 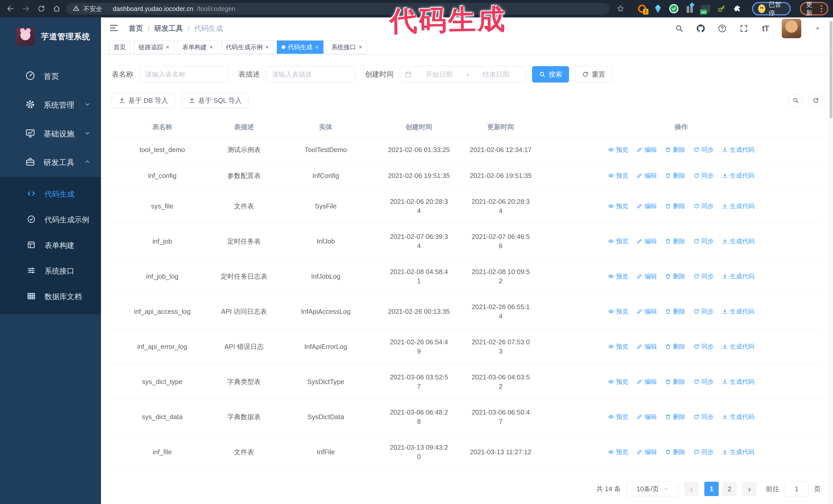 I want to click on extension-key-icon, so click(x=721, y=9).